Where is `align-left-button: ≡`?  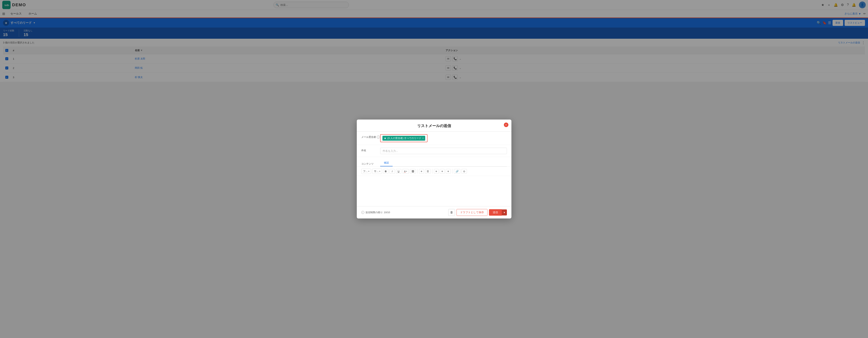
align-left-button: ≡ is located at coordinates (436, 171).